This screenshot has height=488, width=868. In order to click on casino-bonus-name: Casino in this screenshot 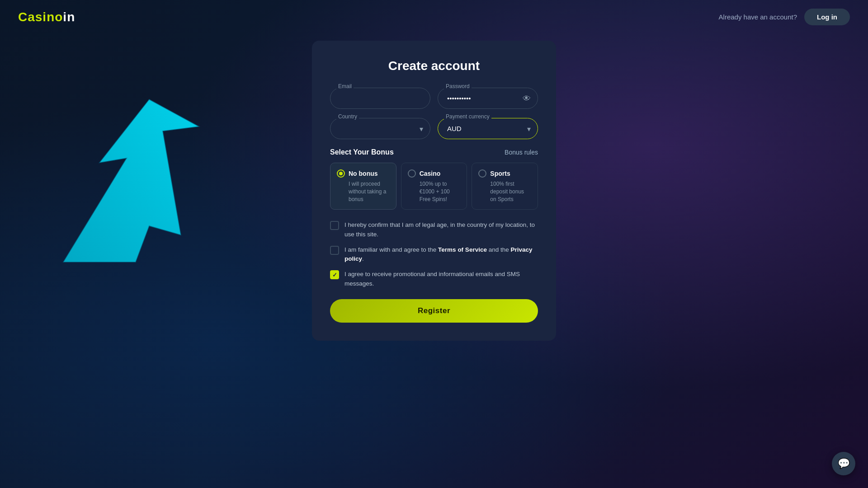, I will do `click(430, 174)`.